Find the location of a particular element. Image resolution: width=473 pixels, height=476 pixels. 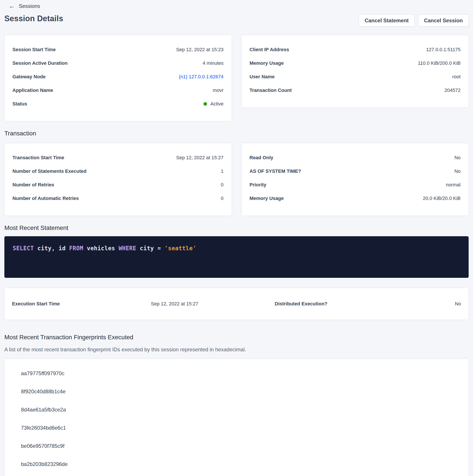

row-label: Transaction Start Time is located at coordinates (38, 158).